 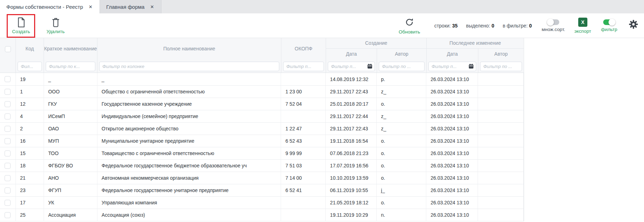 I want to click on table-row: 21АНОАвтономная некоммерческая организац…, so click(x=262, y=178).